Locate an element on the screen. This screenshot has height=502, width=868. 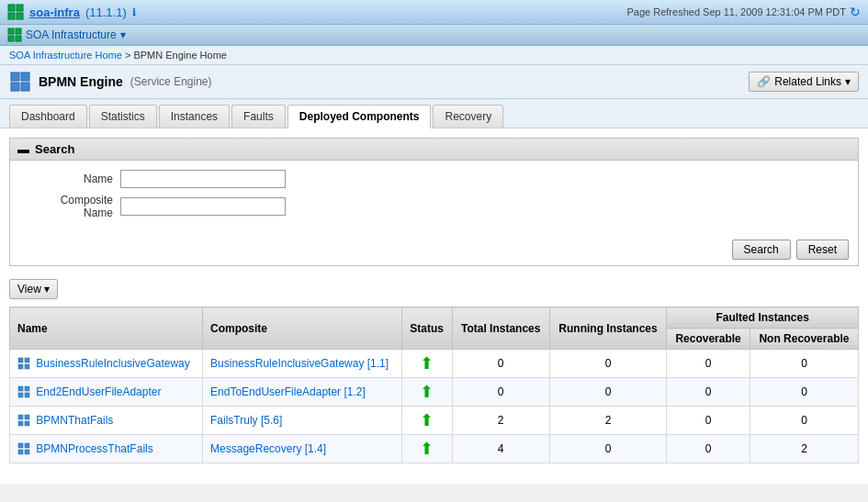
cell-composite: MessageRecovery [1.4] is located at coordinates (303, 450).